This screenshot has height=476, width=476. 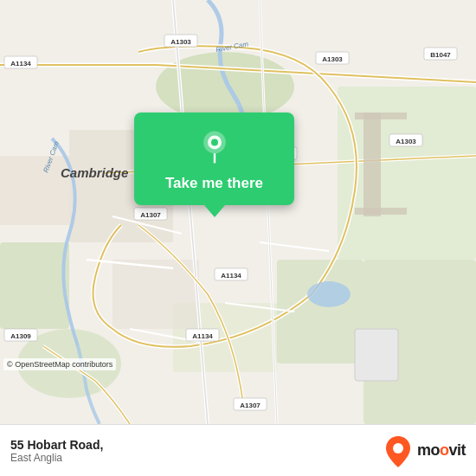 I want to click on osm-attribution: © OpenStreetMap contributors, so click(x=60, y=364).